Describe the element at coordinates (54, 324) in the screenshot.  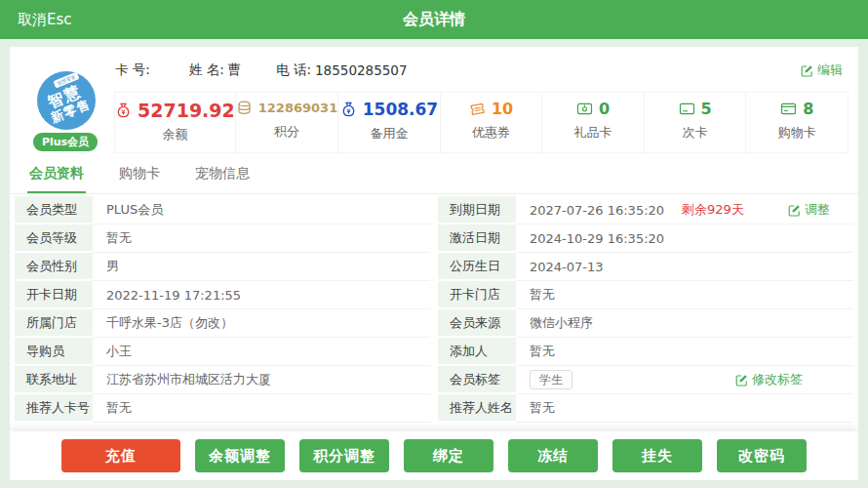
I see `profile-row-label: 所属门店` at that location.